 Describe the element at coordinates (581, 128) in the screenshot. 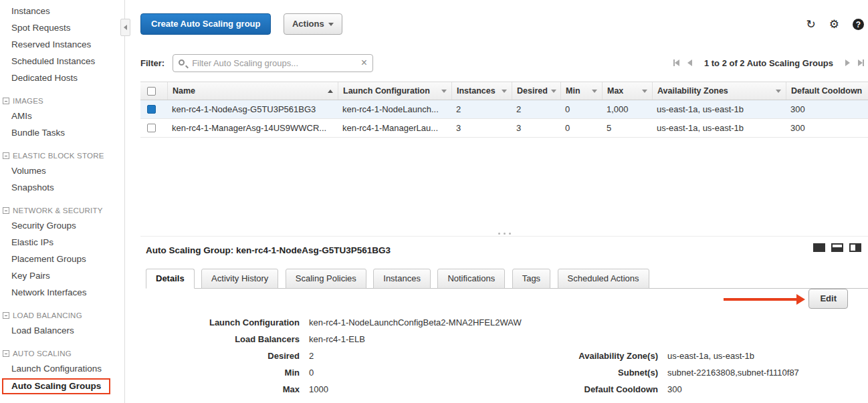

I see `cell-min: 0` at that location.